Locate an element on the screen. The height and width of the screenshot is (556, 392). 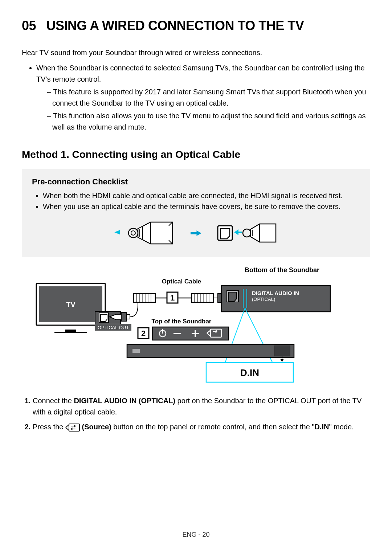
din-display-label: D.IN is located at coordinates (250, 373).